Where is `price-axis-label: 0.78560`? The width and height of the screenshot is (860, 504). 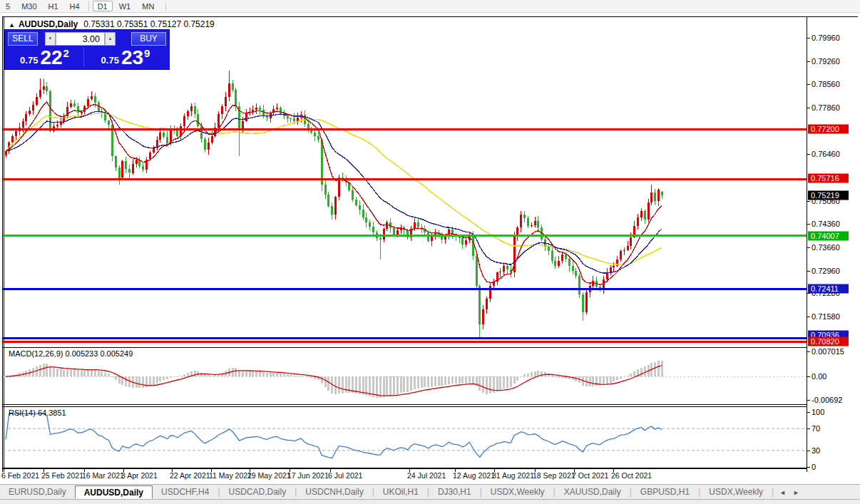 price-axis-label: 0.78560 is located at coordinates (826, 84).